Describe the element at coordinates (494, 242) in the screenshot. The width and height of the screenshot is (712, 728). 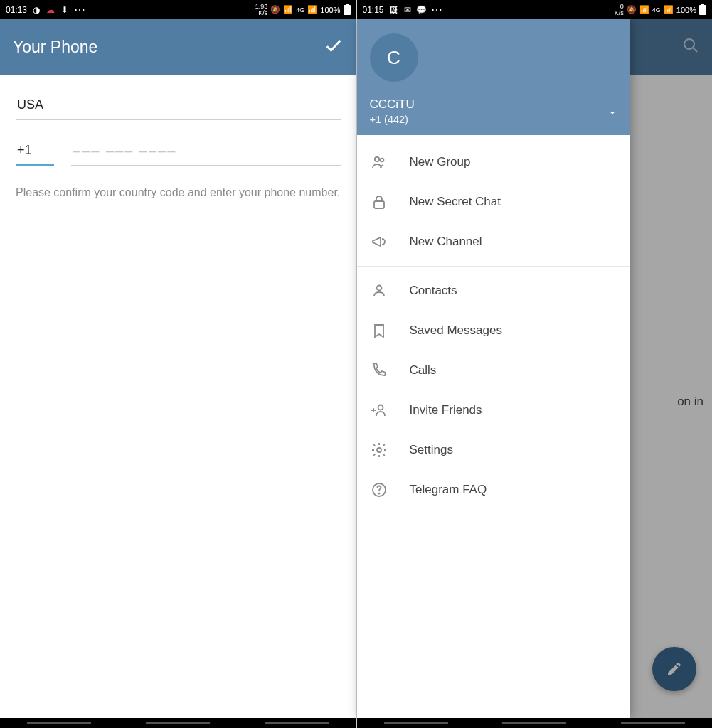
I see `drawer-item-new-channel: New Channel` at that location.